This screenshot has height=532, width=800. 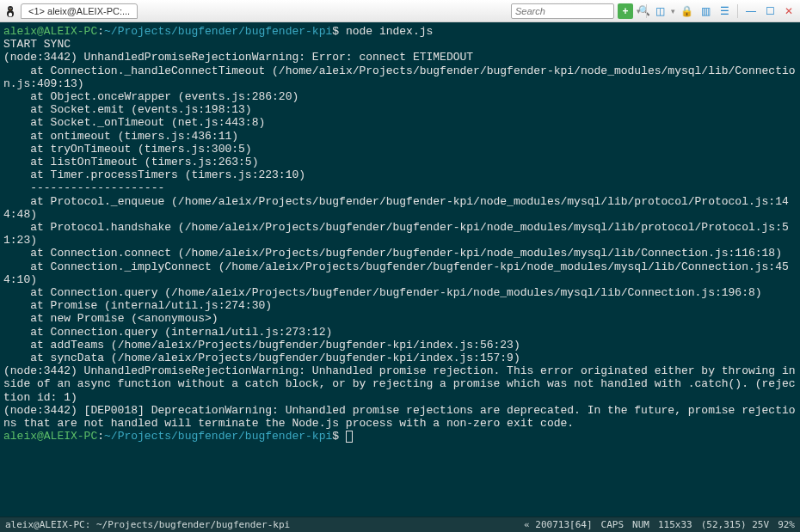 What do you see at coordinates (686, 11) in the screenshot?
I see `lock-button: 🔒` at bounding box center [686, 11].